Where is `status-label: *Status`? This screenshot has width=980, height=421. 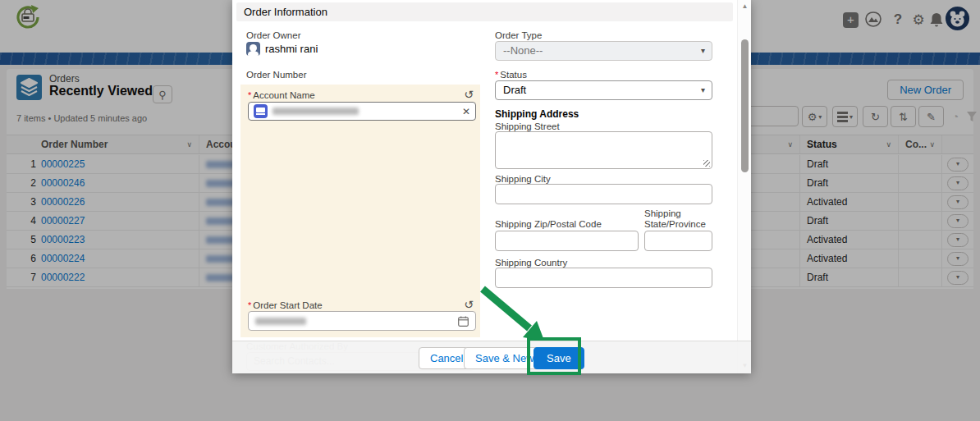
status-label: *Status is located at coordinates (511, 75).